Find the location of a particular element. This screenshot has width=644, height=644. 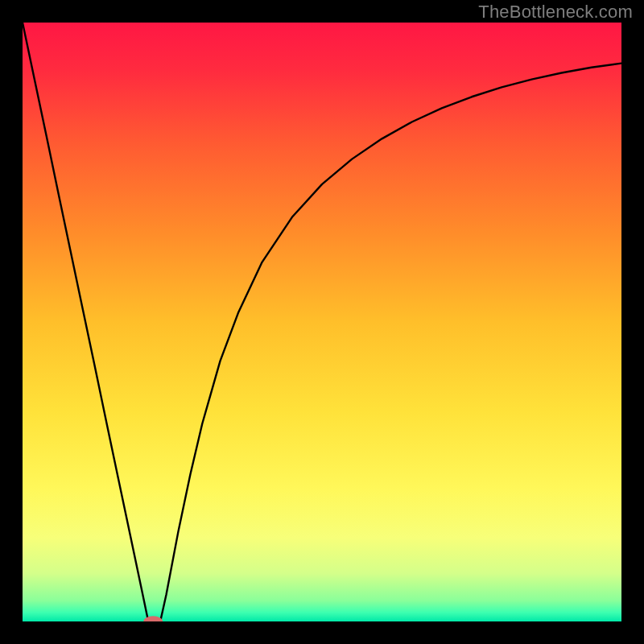

watermark-text: TheBottleneck.com is located at coordinates (555, 12).